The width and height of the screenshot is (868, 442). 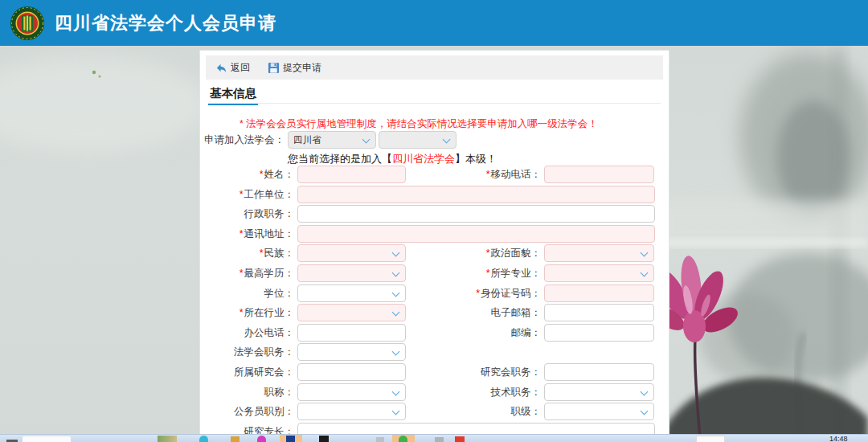 I want to click on section-header: 基本信息, so click(x=434, y=96).